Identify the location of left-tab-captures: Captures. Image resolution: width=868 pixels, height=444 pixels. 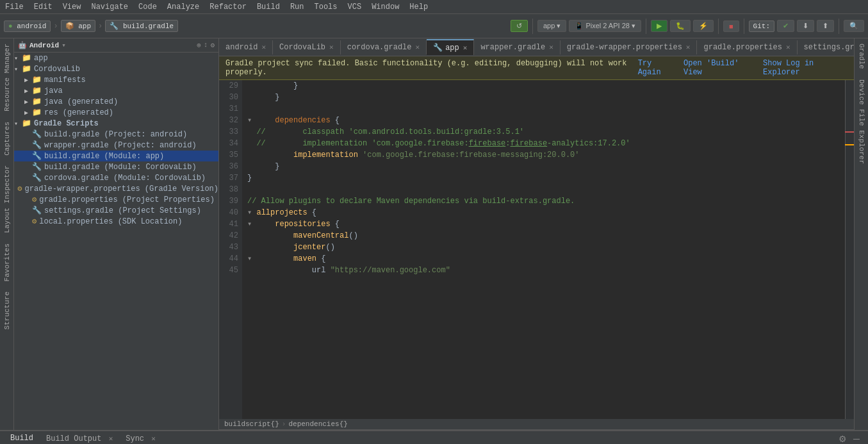
(7, 138).